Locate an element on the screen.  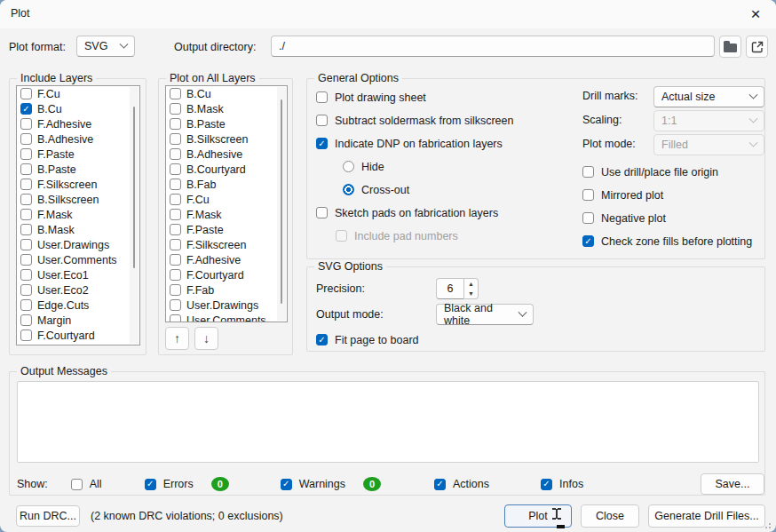
spin-up-icon: ▲ is located at coordinates (471, 284).